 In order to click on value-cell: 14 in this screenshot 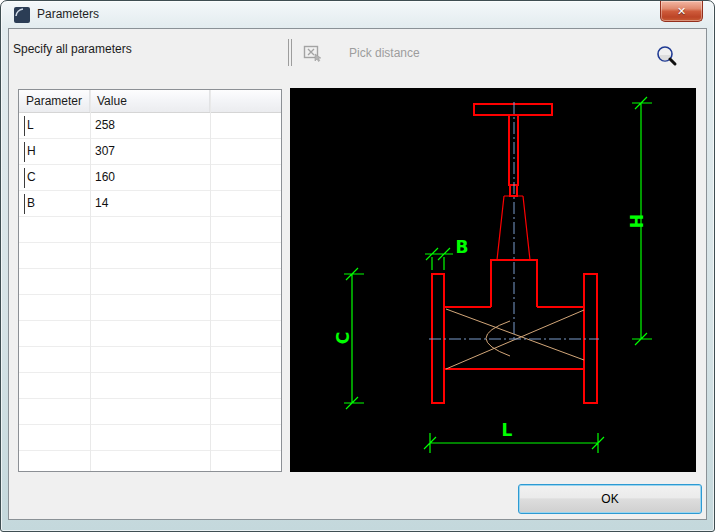, I will do `click(102, 203)`.